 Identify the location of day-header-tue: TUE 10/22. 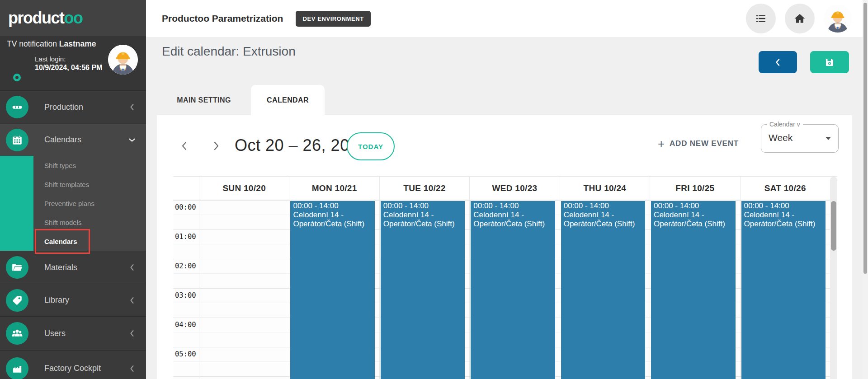
(424, 188).